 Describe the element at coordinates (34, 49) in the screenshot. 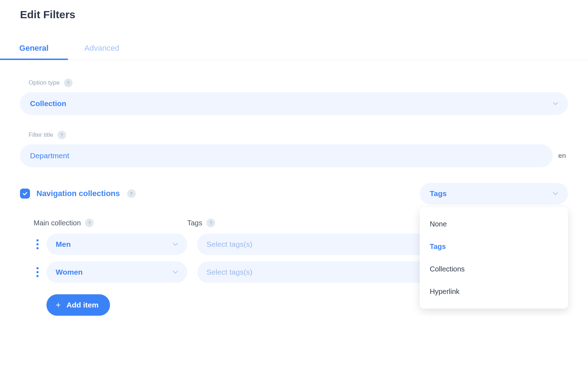

I see `tab-general: General` at that location.